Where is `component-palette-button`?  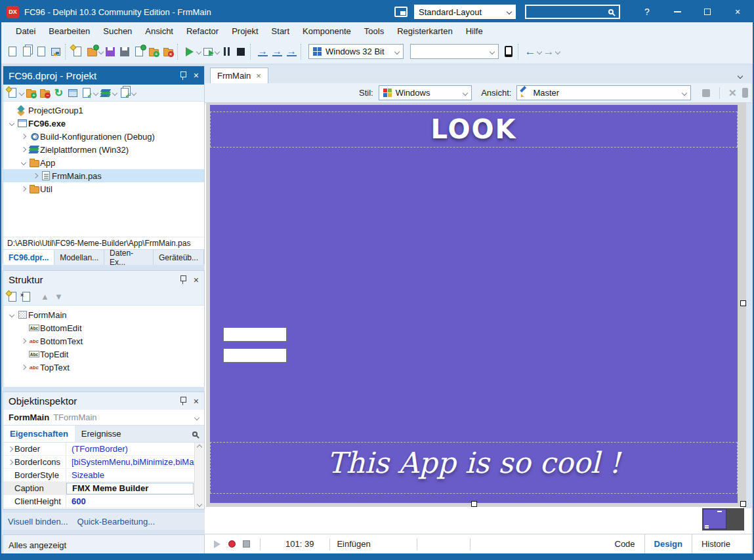 component-palette-button is located at coordinates (56, 52).